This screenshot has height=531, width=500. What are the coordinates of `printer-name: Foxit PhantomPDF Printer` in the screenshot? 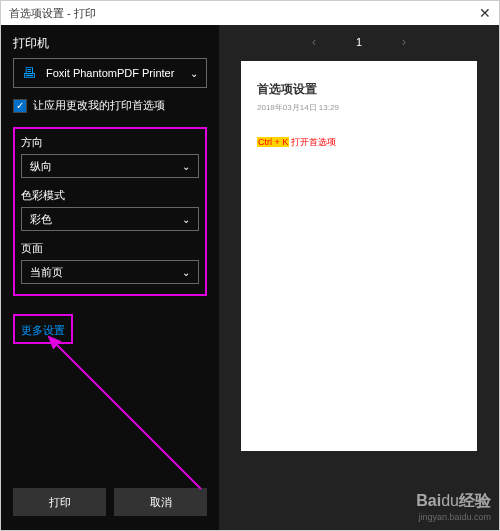 It's located at (118, 73).